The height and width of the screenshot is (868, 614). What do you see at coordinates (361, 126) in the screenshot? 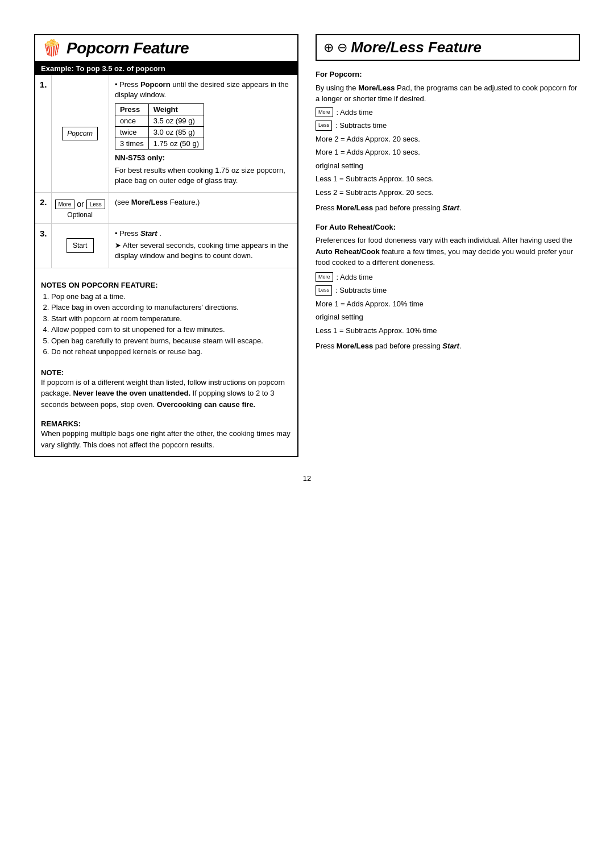
I see `subtracts-time-label: : Subtracts time` at bounding box center [361, 126].